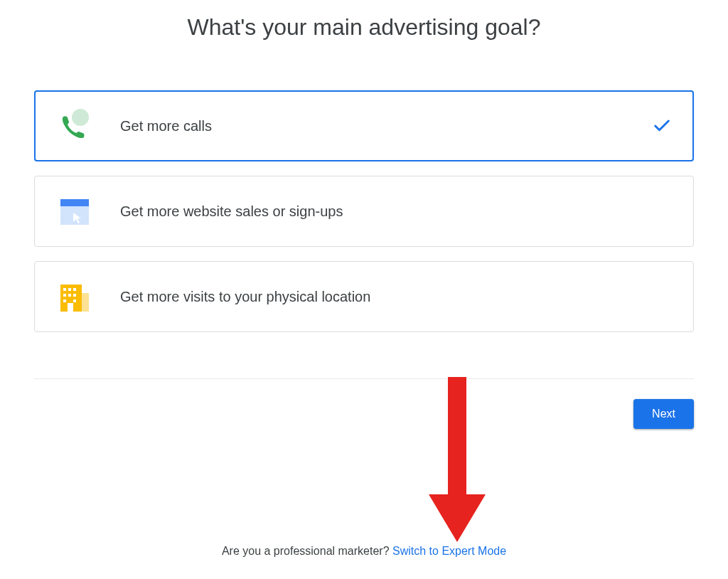  I want to click on switch-expert-mode-link: Switch to Expert Mode, so click(449, 551).